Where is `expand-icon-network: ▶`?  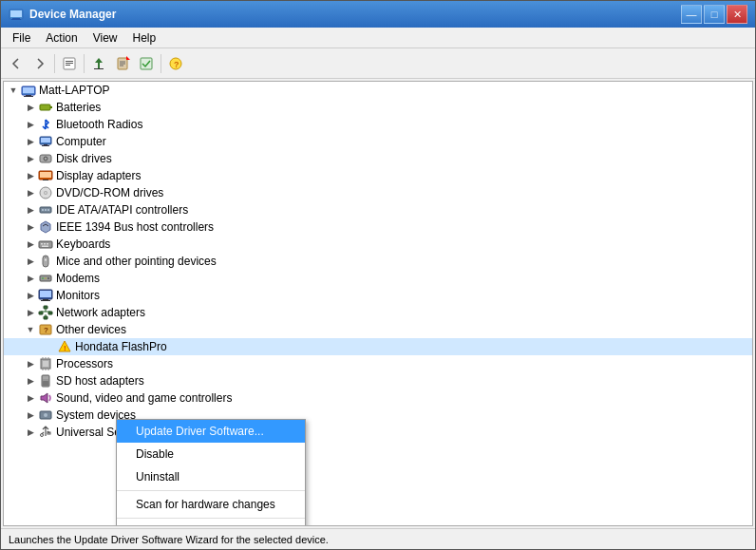
expand-icon-network: ▶ is located at coordinates (30, 313).